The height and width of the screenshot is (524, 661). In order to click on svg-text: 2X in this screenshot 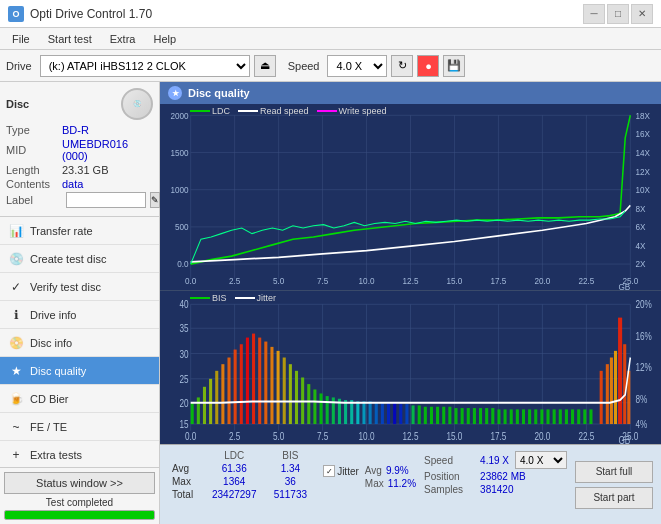, I will do `click(640, 264)`.